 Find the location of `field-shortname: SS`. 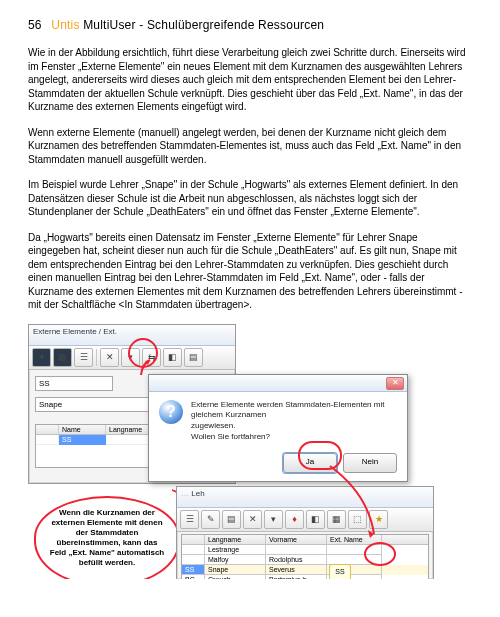

field-shortname: SS is located at coordinates (74, 384).